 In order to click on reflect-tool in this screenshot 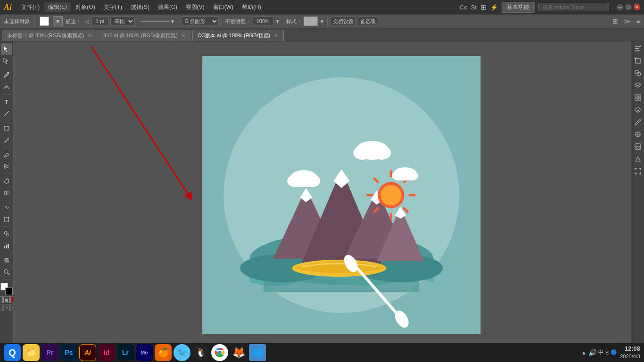, I will do `click(7, 193)`.